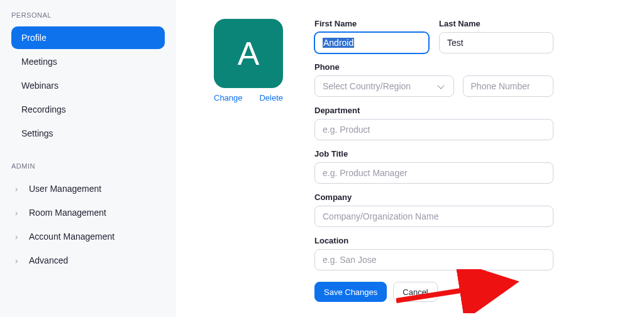  Describe the element at coordinates (508, 86) in the screenshot. I see `phone-number-input` at that location.